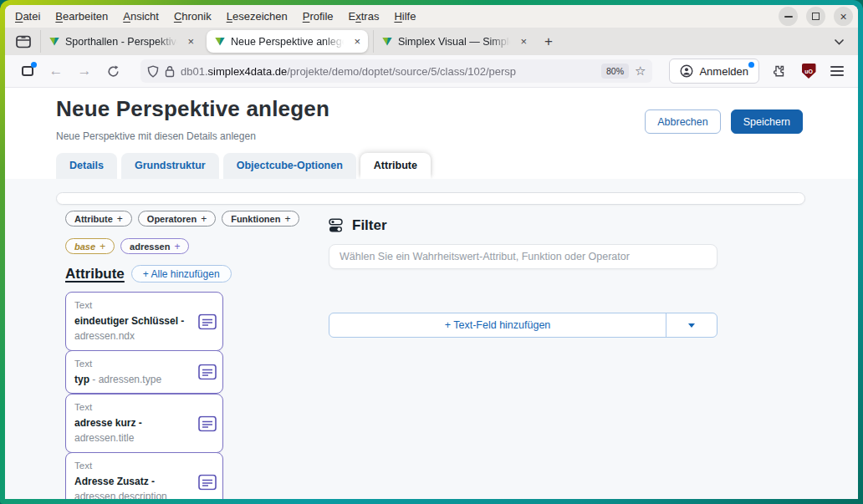 This screenshot has height=504, width=863. I want to click on add-all-button: + Alle hinzufügen, so click(181, 274).